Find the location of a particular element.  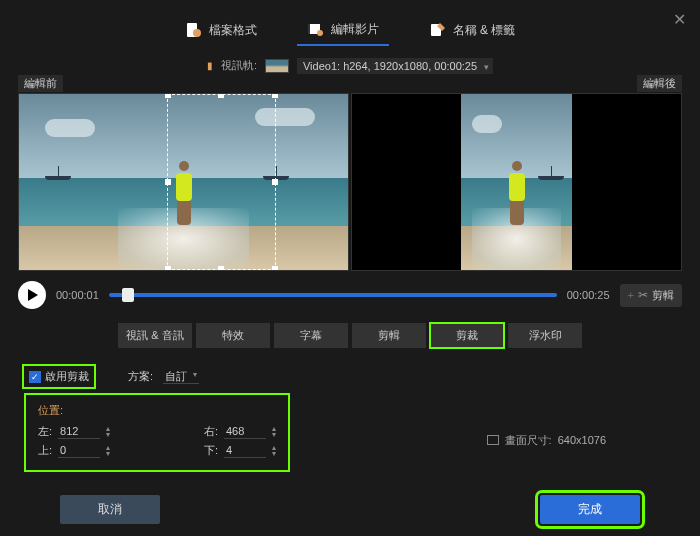

enable-crop-checkbox-wrap: ✓ 啟用剪裁 is located at coordinates (59, 376).